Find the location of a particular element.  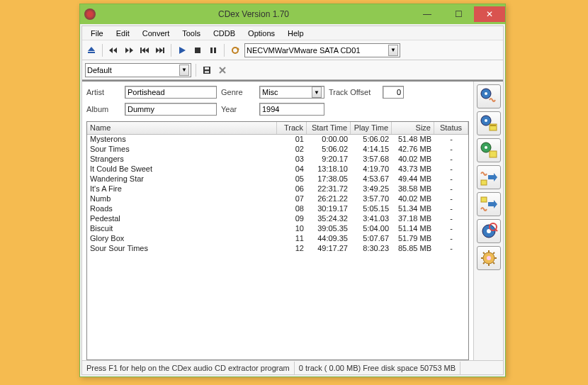

forward-button is located at coordinates (129, 50).